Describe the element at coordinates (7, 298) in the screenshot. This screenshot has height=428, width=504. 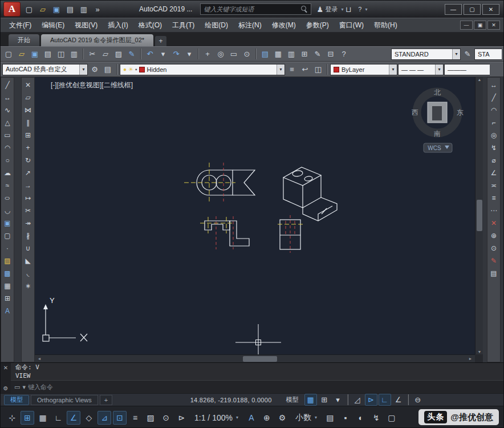
I see `table-button: ⊞` at that location.